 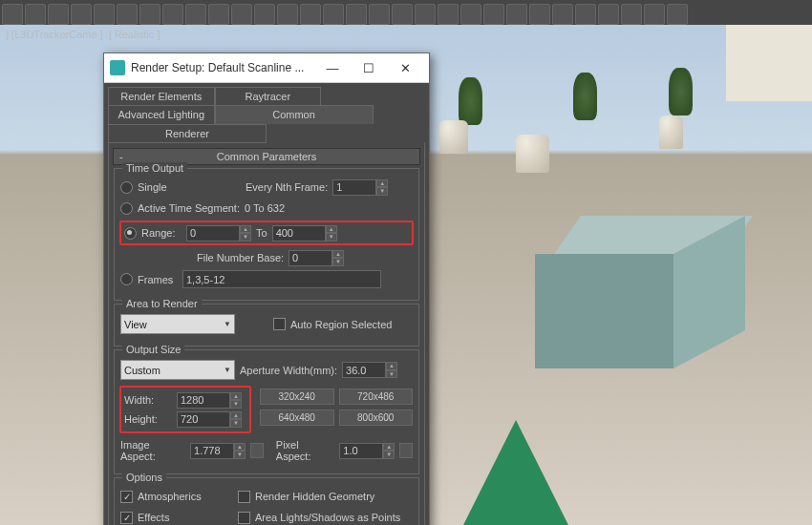 What do you see at coordinates (297, 418) in the screenshot?
I see `preset-640x480: 640x480` at bounding box center [297, 418].